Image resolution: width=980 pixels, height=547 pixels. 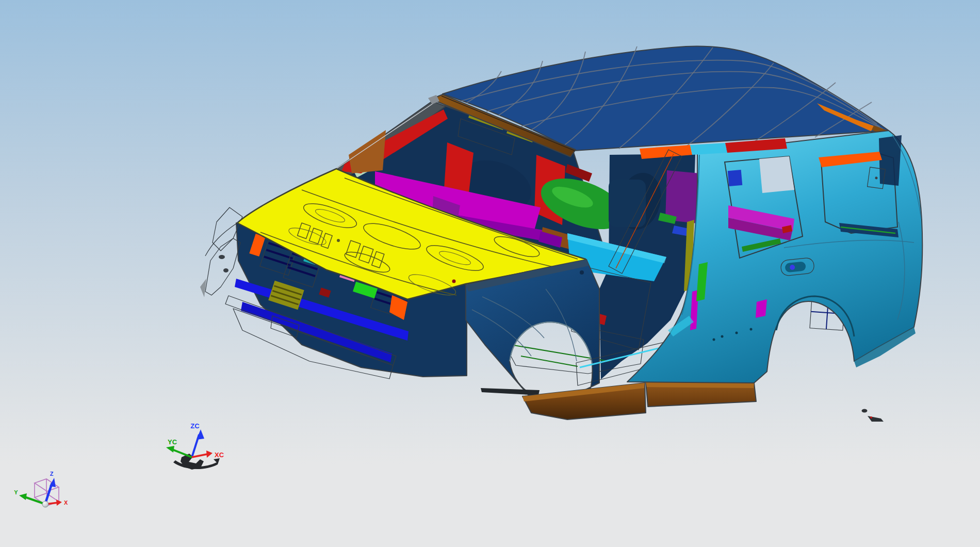 What do you see at coordinates (890, 160) in the screenshot?
I see `d-pillar-inner-navy` at bounding box center [890, 160].